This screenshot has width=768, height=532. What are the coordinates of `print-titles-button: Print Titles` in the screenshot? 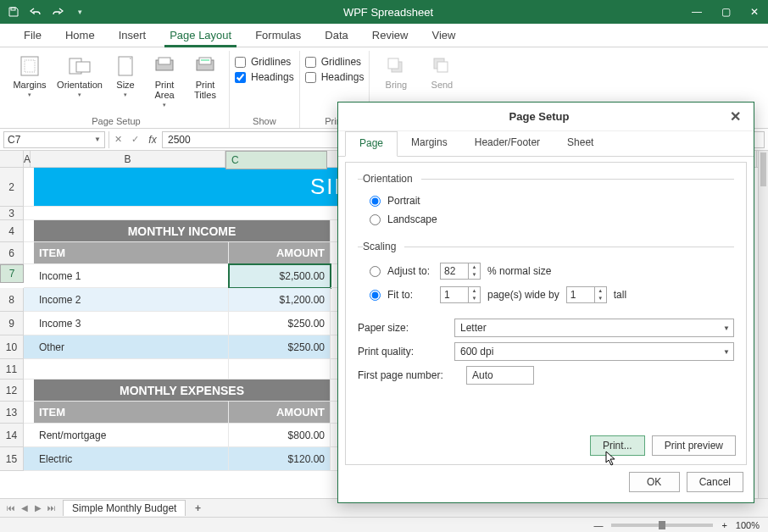 It's located at (205, 77).